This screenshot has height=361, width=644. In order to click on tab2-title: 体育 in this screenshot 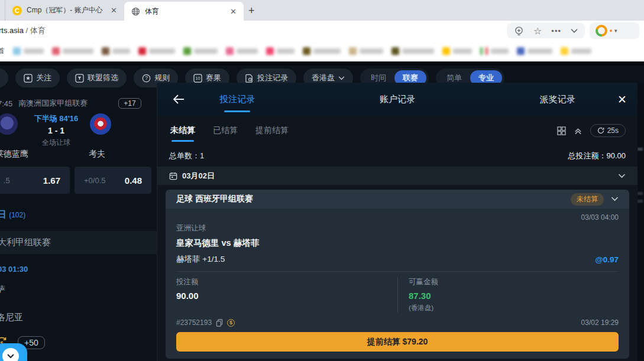, I will do `click(185, 12)`.